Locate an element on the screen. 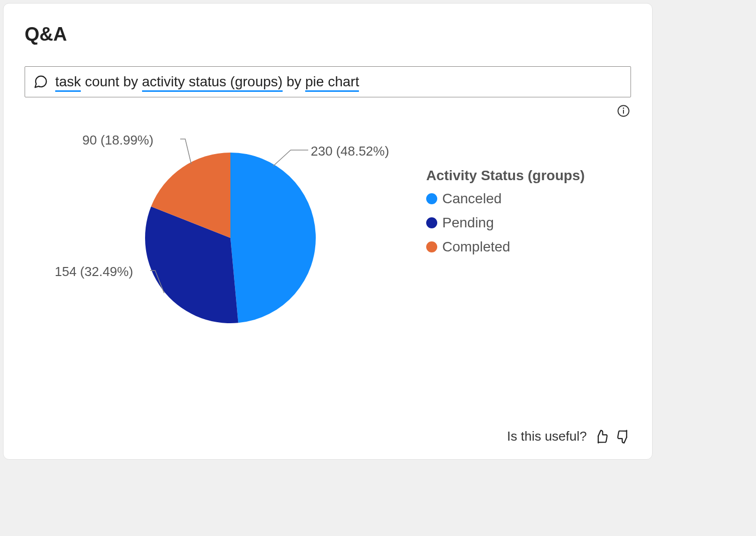 The width and height of the screenshot is (756, 536). query-term-activity-status: activity status (groups) is located at coordinates (212, 83).